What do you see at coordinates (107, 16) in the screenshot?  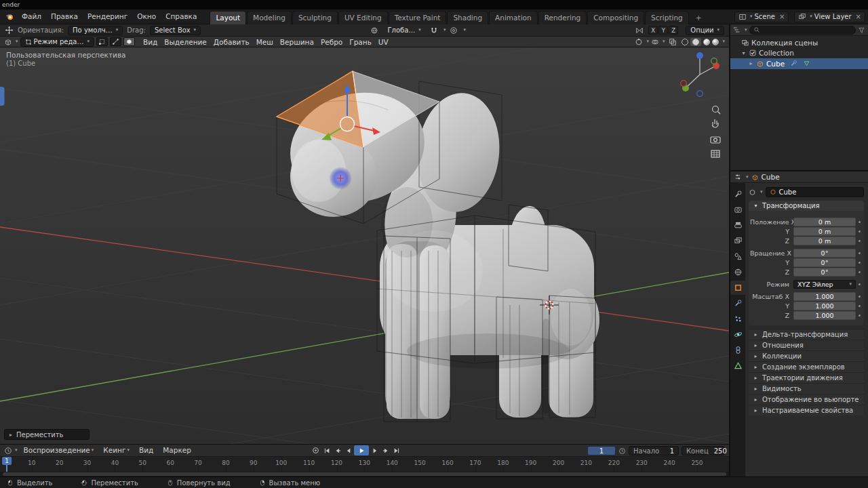 I see `menubar-item: Рендеринг` at bounding box center [107, 16].